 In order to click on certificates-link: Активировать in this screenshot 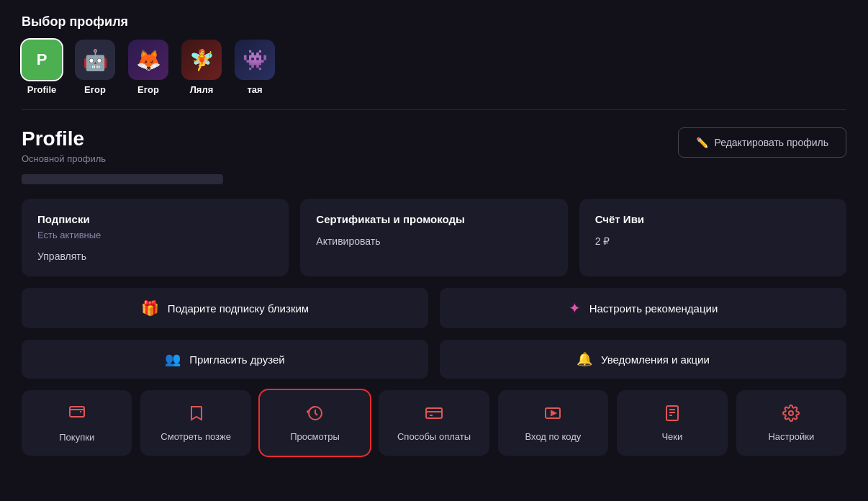, I will do `click(433, 241)`.